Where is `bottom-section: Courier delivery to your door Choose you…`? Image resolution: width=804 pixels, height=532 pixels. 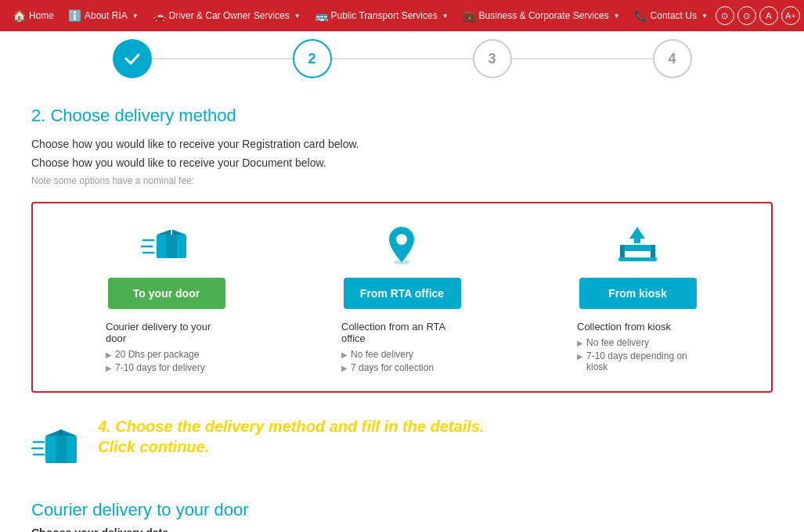 bottom-section: Courier delivery to your door Choose you… is located at coordinates (402, 516).